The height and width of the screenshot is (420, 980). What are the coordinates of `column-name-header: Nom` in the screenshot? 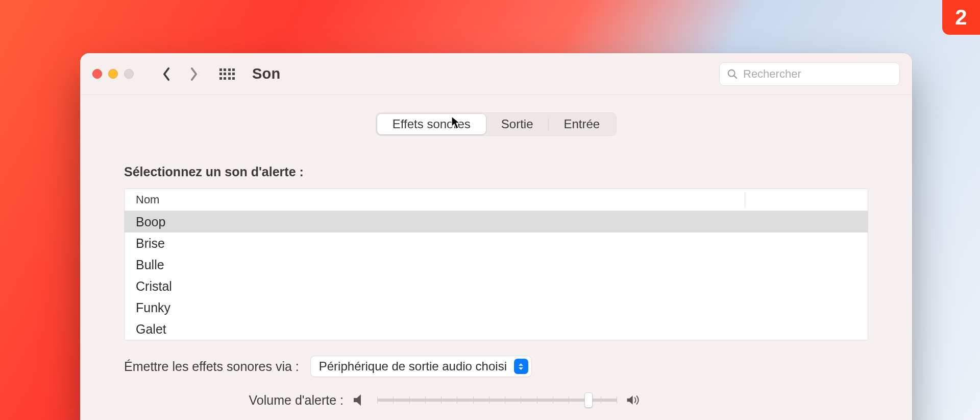 It's located at (148, 200).